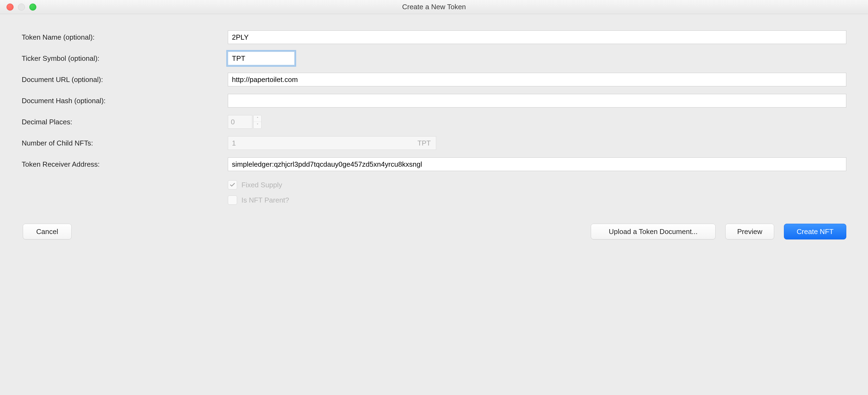 This screenshot has width=868, height=395. What do you see at coordinates (33, 7) in the screenshot?
I see `window-zoom-icon` at bounding box center [33, 7].